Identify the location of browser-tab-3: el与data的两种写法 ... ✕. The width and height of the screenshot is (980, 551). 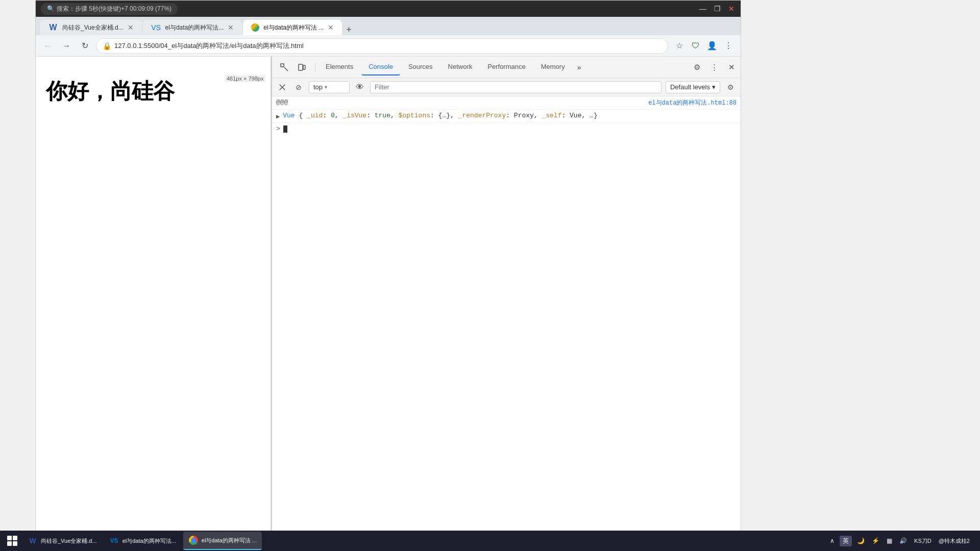
(292, 28).